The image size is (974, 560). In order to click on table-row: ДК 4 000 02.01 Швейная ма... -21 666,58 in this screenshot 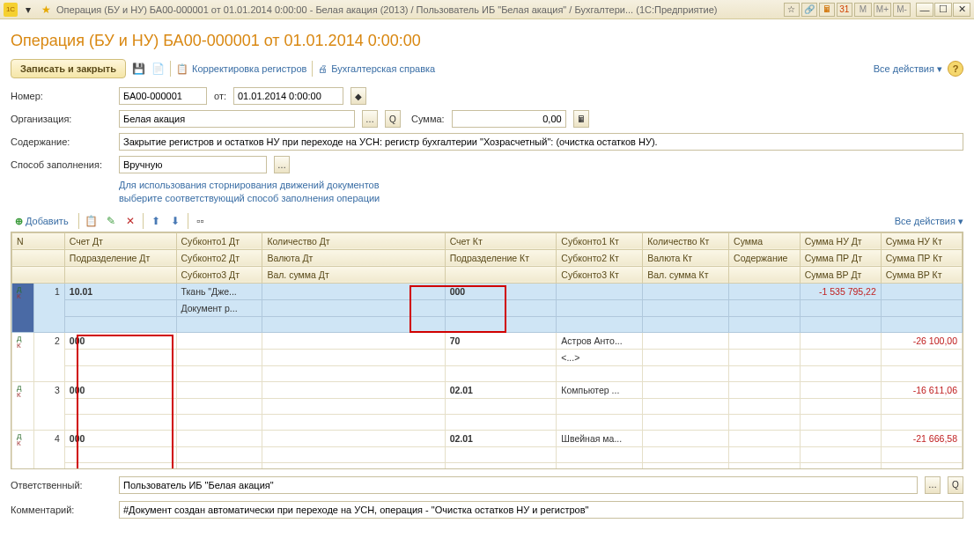, I will do `click(488, 438)`.